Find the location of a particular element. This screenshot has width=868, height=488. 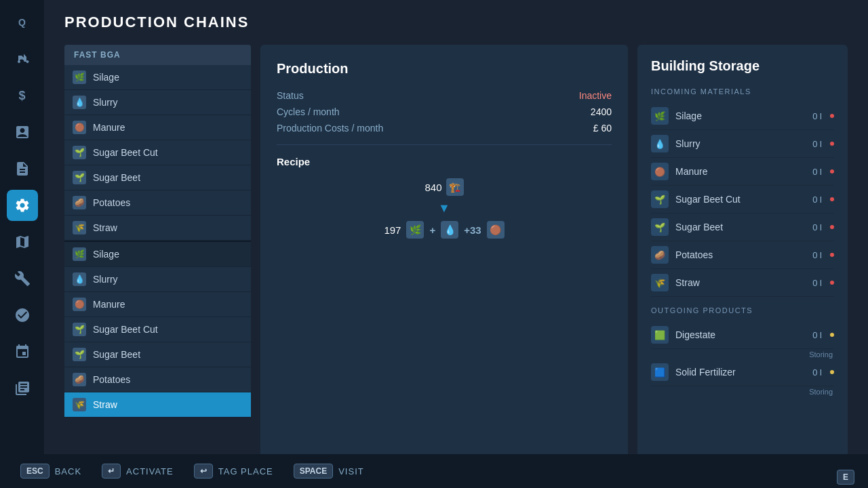

sidebar-item-help is located at coordinates (22, 388).